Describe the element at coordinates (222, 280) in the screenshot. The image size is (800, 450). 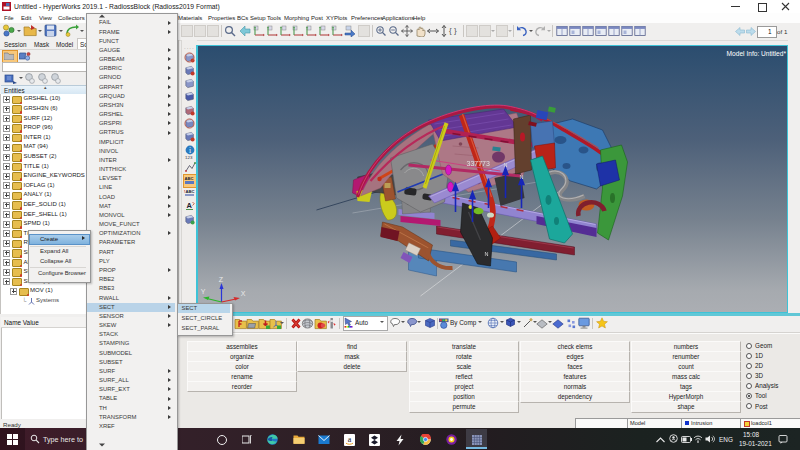
I see `svg-text: Z` at that location.